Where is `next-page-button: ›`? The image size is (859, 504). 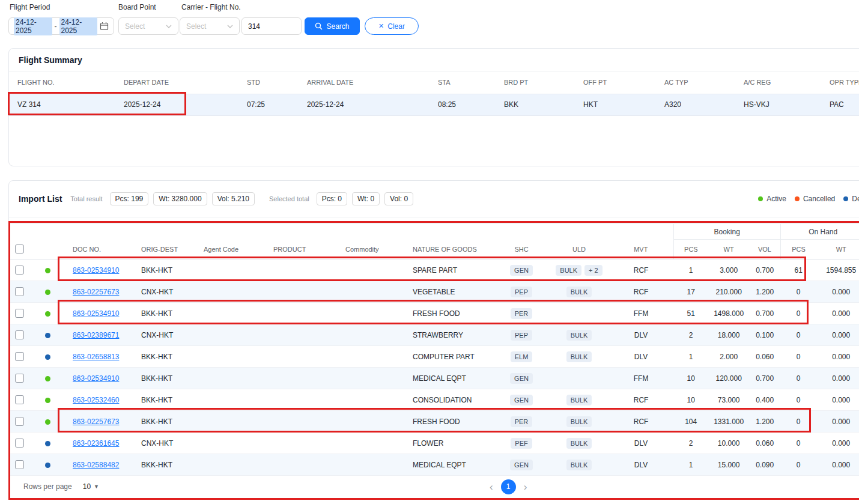 next-page-button: › is located at coordinates (526, 487).